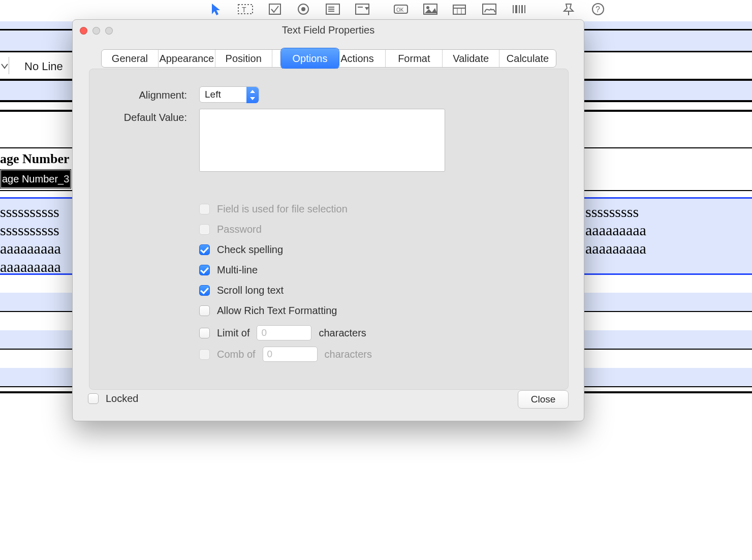  I want to click on image-tool-icon, so click(430, 9).